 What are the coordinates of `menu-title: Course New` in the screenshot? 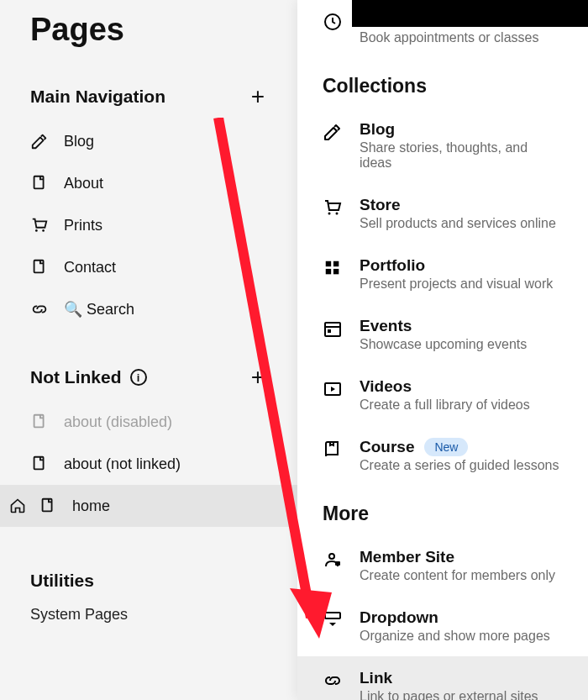 It's located at (461, 447).